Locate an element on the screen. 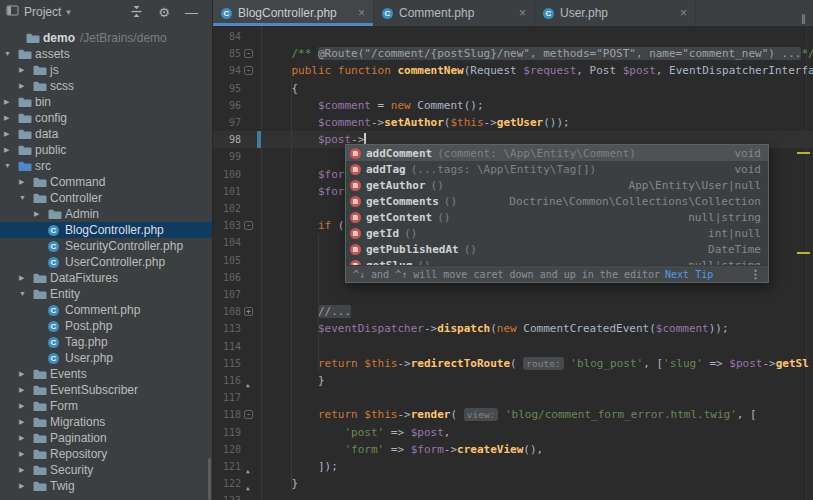 Image resolution: width=813 pixels, height=500 pixels. tree-item-Entity: ▼Entity is located at coordinates (106, 294).